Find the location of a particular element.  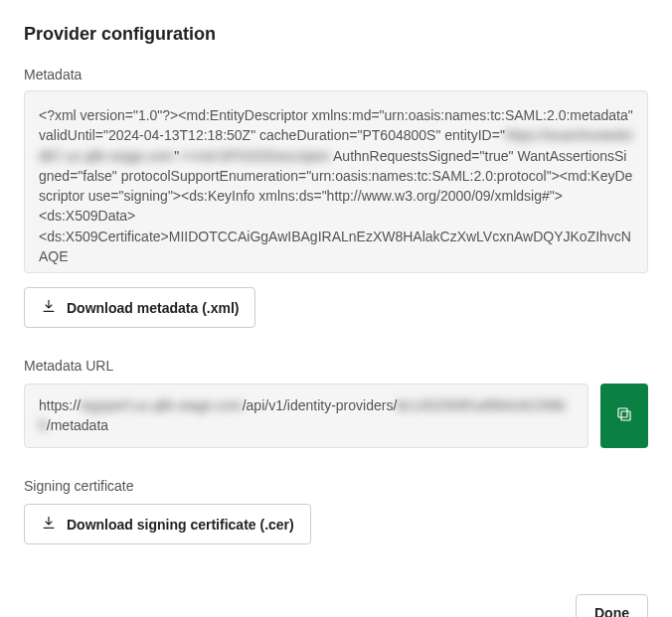

copy-url-button is located at coordinates (624, 415).